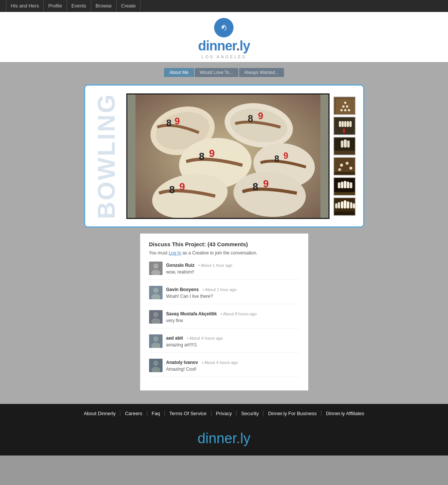  Describe the element at coordinates (233, 365) in the screenshot. I see `comment-body: Anatoly Ivanov • About 4 hours ago Amazi…` at that location.